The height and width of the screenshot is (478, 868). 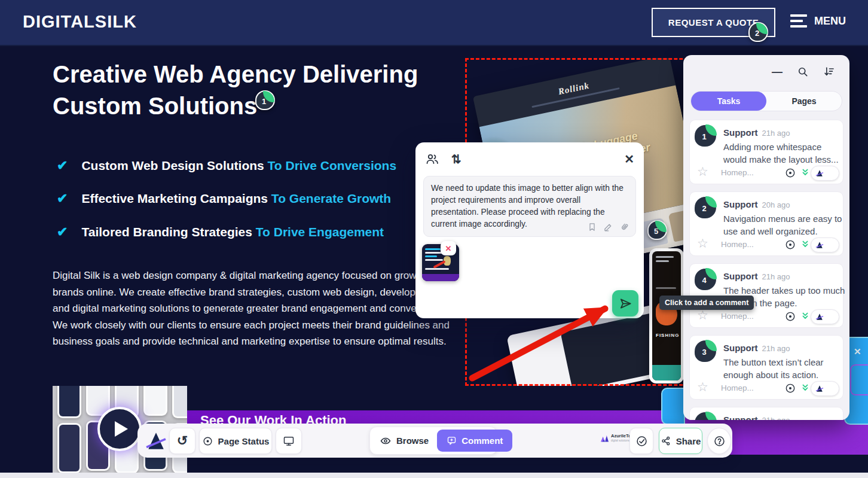 I want to click on play-button, so click(x=120, y=429).